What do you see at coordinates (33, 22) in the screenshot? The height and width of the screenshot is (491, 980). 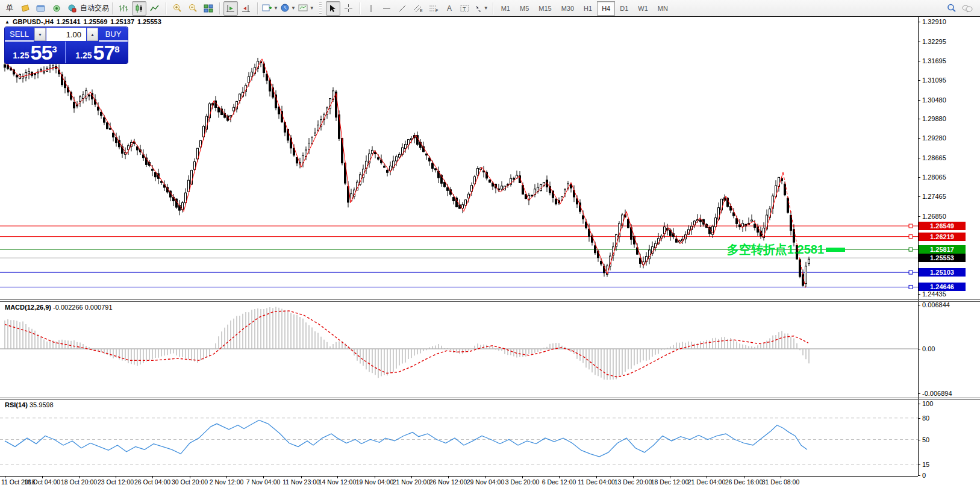 I see `symbol-period: GBPUSD-,H4` at bounding box center [33, 22].